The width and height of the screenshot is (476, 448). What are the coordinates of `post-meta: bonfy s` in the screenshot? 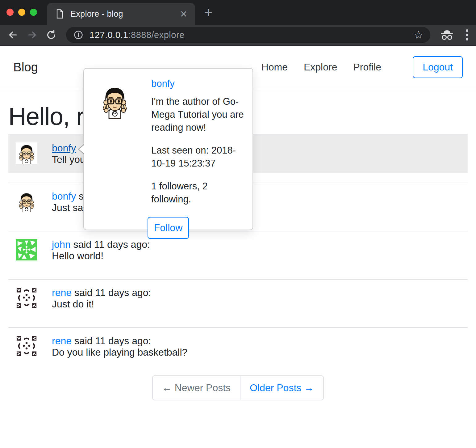 It's located at (68, 197).